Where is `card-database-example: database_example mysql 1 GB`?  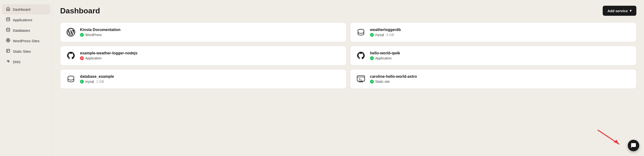 card-database-example: database_example mysql 1 GB is located at coordinates (203, 79).